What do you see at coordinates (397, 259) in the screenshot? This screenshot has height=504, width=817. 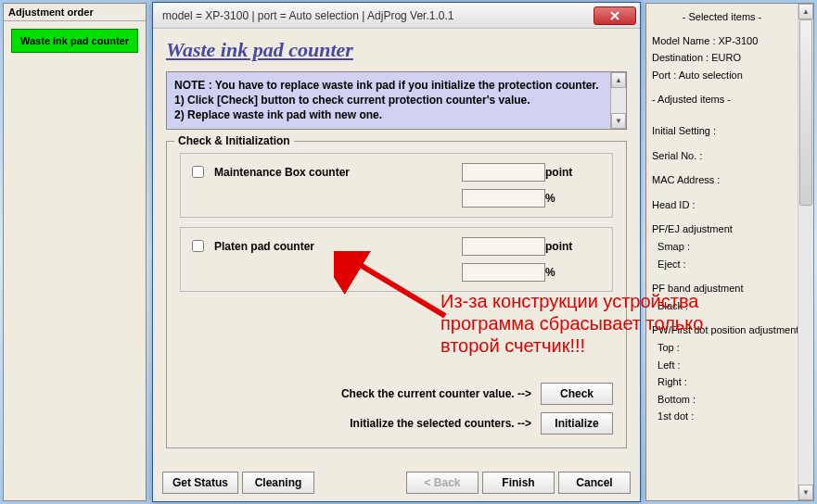 I see `platen-pad-counter-block: Platen pad counter point %` at bounding box center [397, 259].